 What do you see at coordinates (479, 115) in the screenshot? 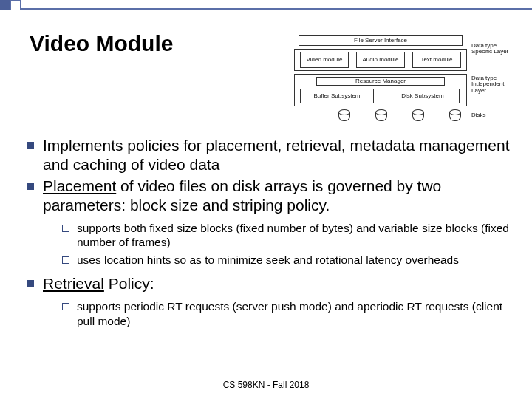
I see `diagram-label-disks: Disks` at bounding box center [479, 115].